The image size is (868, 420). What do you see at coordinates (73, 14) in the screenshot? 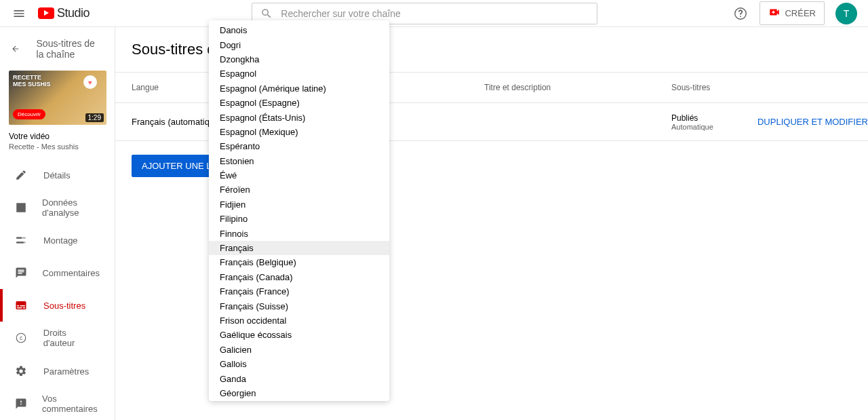
I see `logo-text: Studio` at bounding box center [73, 14].